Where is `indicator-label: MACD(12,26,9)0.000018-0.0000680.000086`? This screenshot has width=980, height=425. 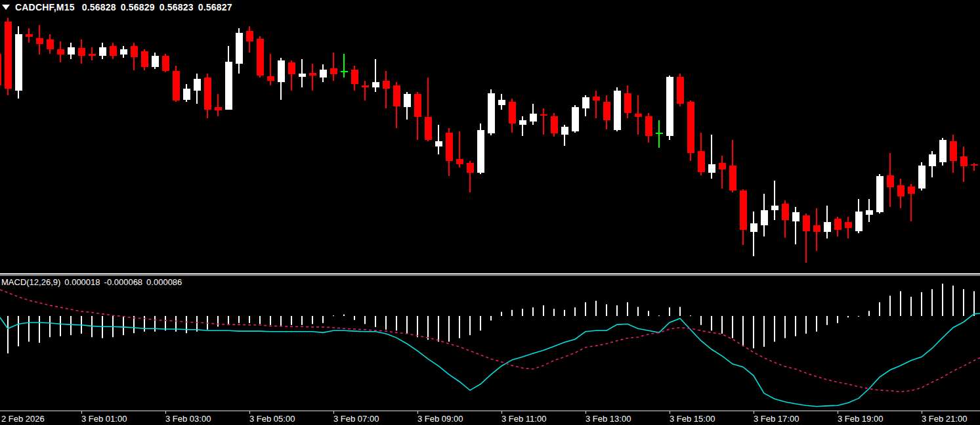 indicator-label: MACD(12,26,9)0.000018-0.0000680.000086 is located at coordinates (93, 282).